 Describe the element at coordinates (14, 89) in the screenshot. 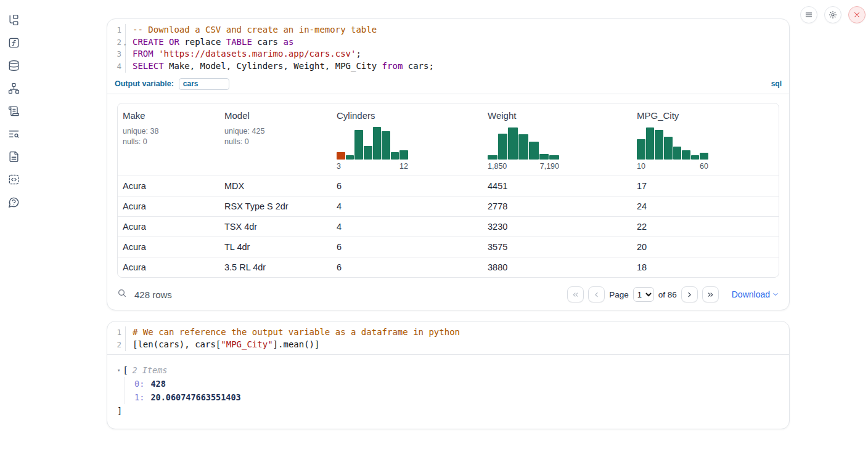

I see `org-chart-icon` at that location.